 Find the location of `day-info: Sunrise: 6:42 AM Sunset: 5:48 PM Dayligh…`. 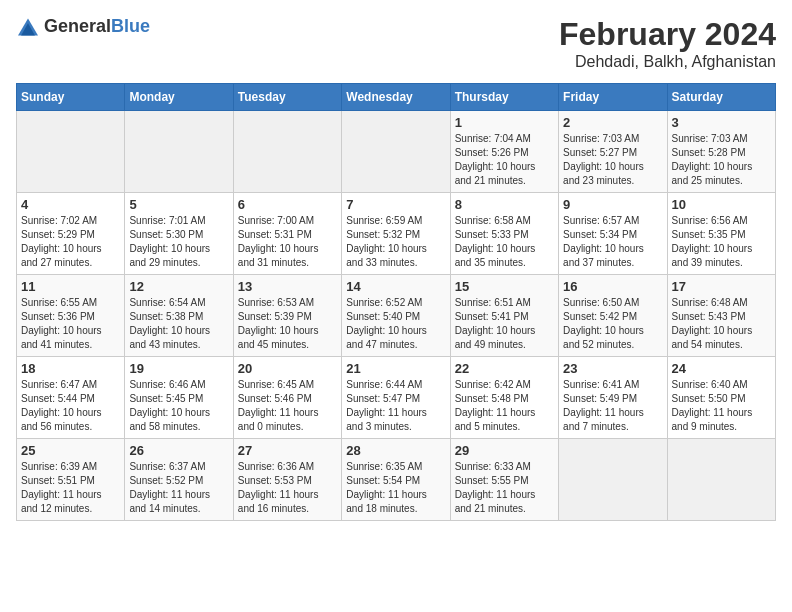

day-info: Sunrise: 6:42 AM Sunset: 5:48 PM Dayligh… is located at coordinates (504, 406).